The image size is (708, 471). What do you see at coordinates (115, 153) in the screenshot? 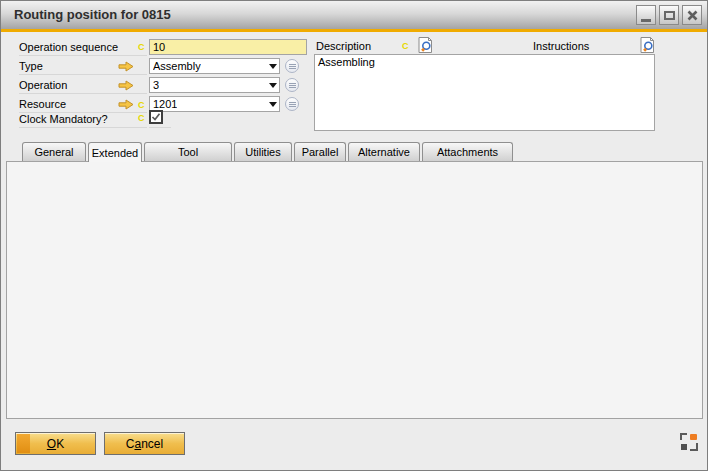
I see `tab-label: Extended` at bounding box center [115, 153].